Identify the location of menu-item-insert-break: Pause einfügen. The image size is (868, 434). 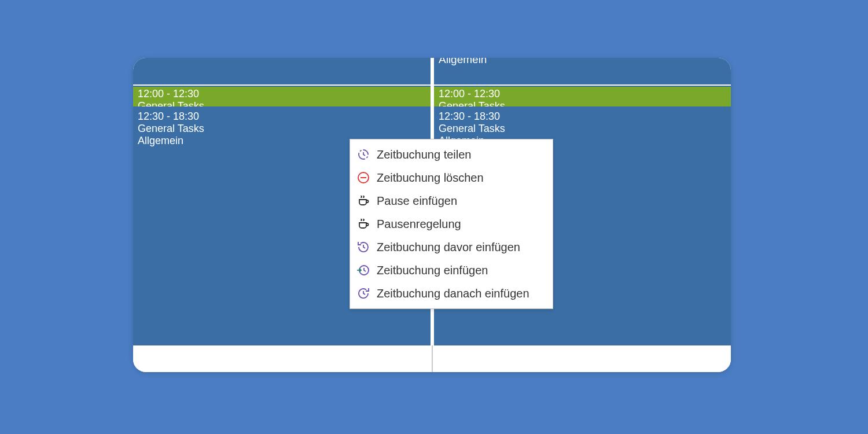
(451, 201).